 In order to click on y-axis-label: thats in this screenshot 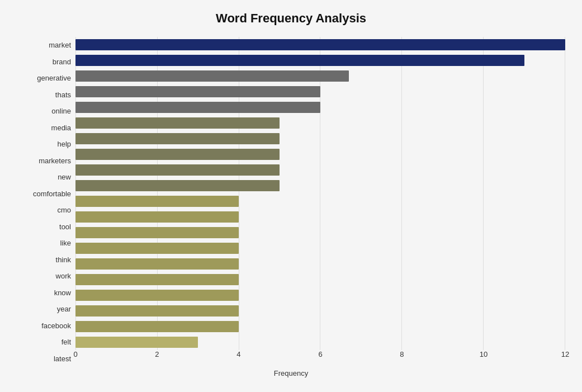, I will do `click(44, 95)`.